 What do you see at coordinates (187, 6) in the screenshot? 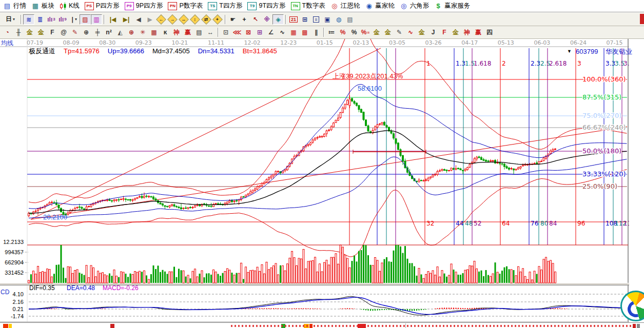
I see `menu-item-p-number-table: PNP数字表` at bounding box center [187, 6].